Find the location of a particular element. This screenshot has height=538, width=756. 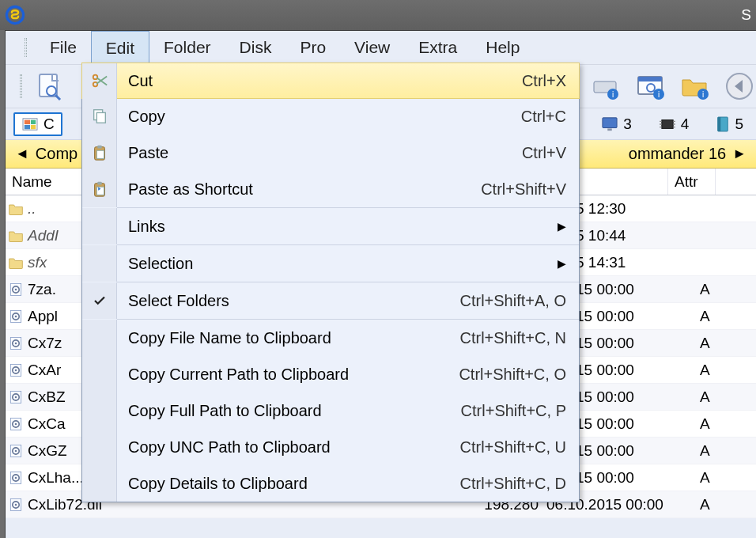

paste-icon is located at coordinates (100, 153).